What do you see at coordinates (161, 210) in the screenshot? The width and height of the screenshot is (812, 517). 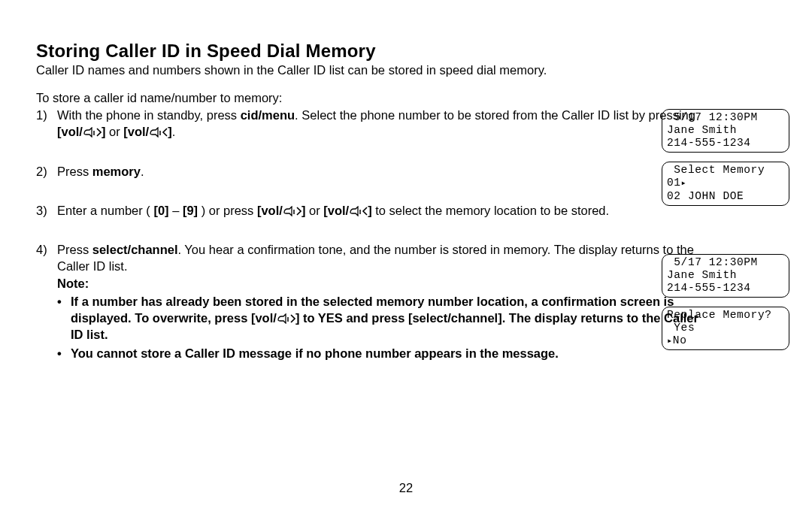 I see `key-zero: [0]` at bounding box center [161, 210].